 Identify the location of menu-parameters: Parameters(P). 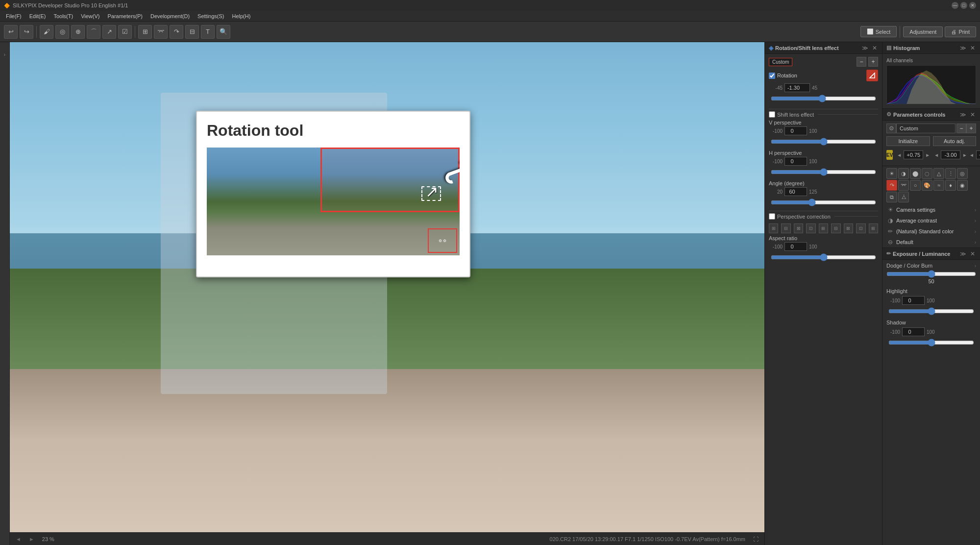
(125, 16).